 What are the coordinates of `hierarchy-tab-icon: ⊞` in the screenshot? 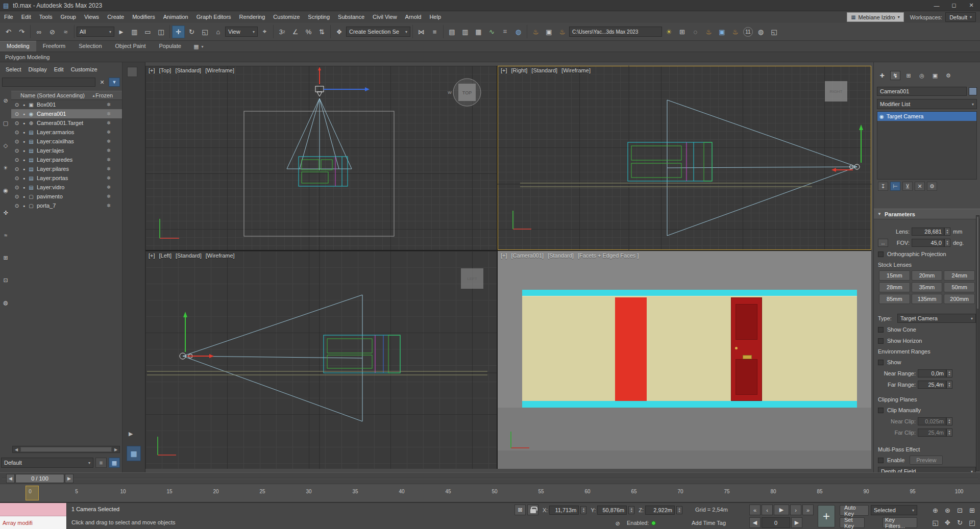 It's located at (909, 75).